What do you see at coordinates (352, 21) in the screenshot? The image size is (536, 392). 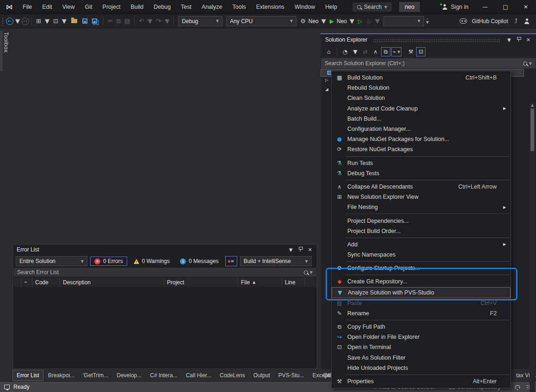 I see `start-debugging-dropdown-icon: ▼` at bounding box center [352, 21].